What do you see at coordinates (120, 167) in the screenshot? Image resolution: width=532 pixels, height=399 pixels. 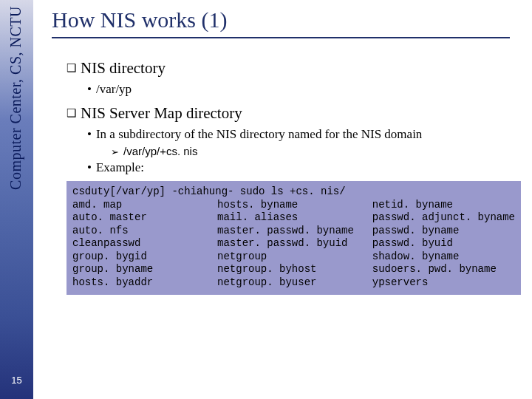 I see `bullet-text: Example:` at bounding box center [120, 167].